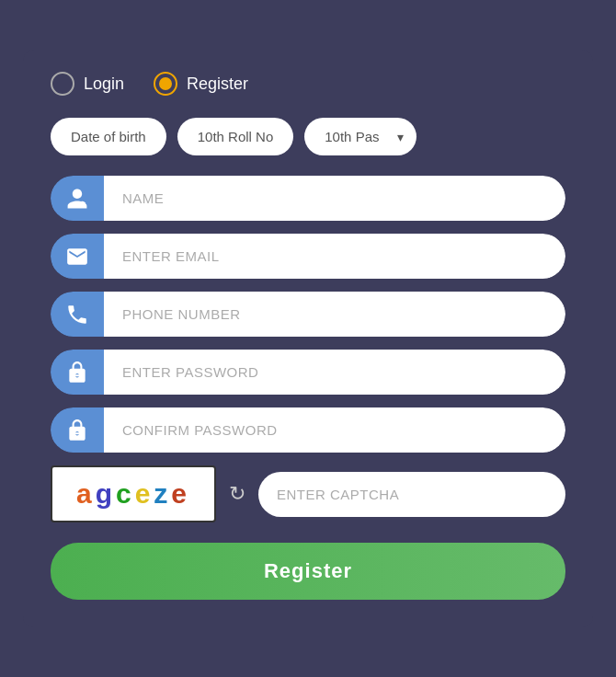  Describe the element at coordinates (335, 256) in the screenshot. I see `email-input` at that location.